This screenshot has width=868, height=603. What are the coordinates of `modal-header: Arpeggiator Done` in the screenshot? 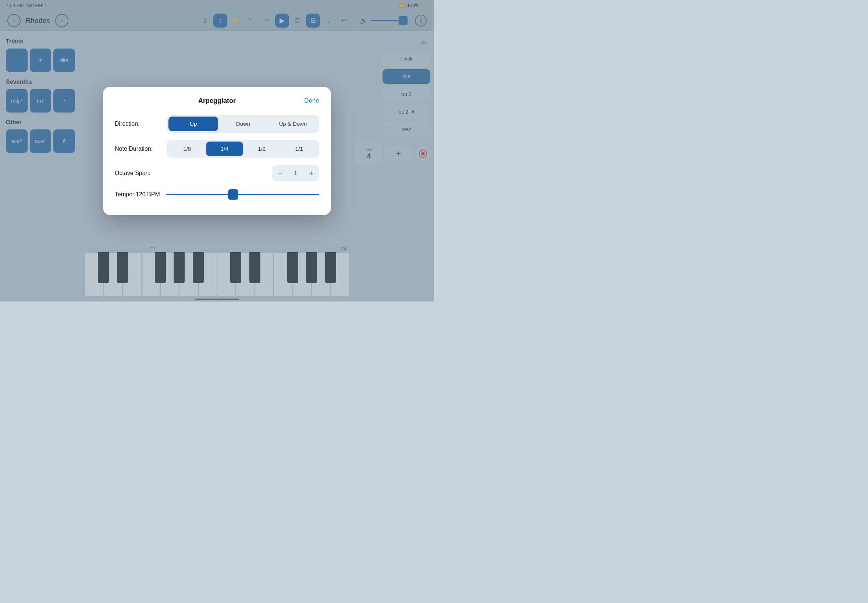 It's located at (217, 101).